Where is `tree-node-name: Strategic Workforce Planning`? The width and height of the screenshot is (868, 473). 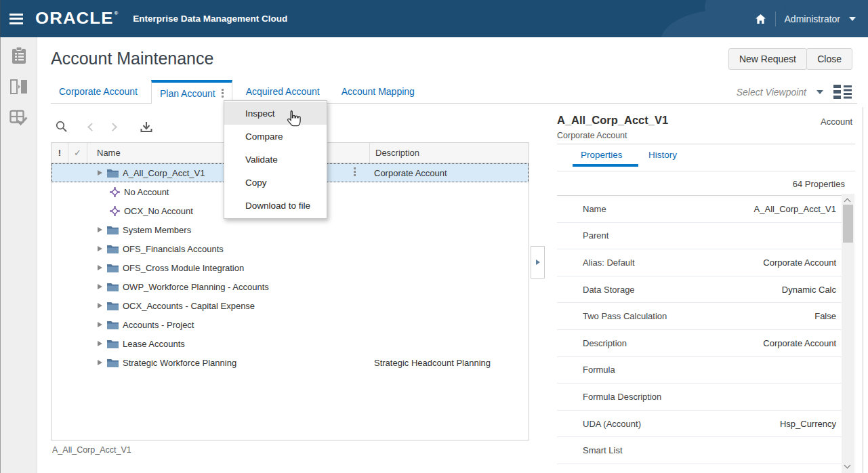
tree-node-name: Strategic Workforce Planning is located at coordinates (180, 363).